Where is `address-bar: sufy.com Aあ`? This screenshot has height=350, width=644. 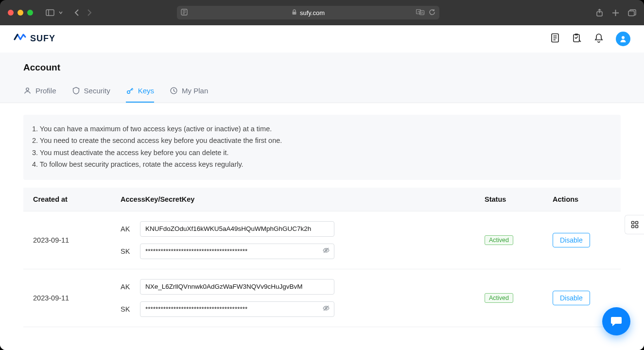
address-bar: sufy.com Aあ is located at coordinates (308, 13).